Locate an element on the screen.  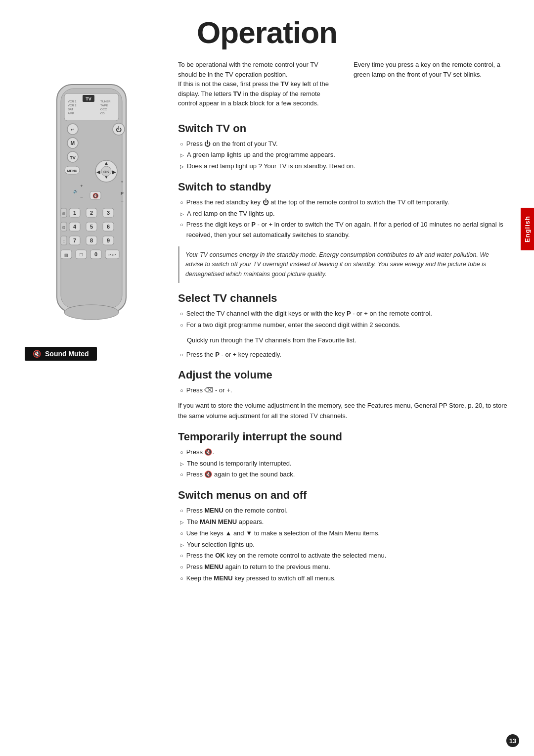
svg-text: 4 is located at coordinates (75, 227).